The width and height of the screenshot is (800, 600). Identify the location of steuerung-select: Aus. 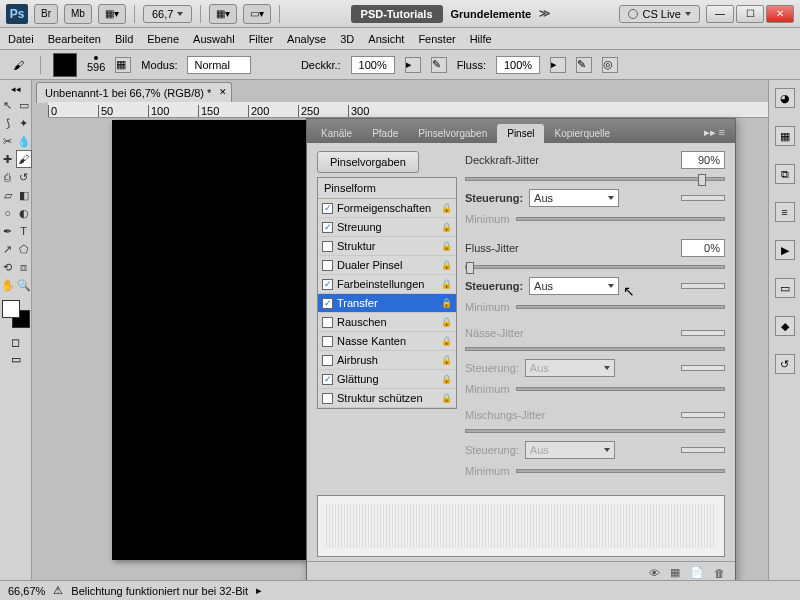
(574, 286).